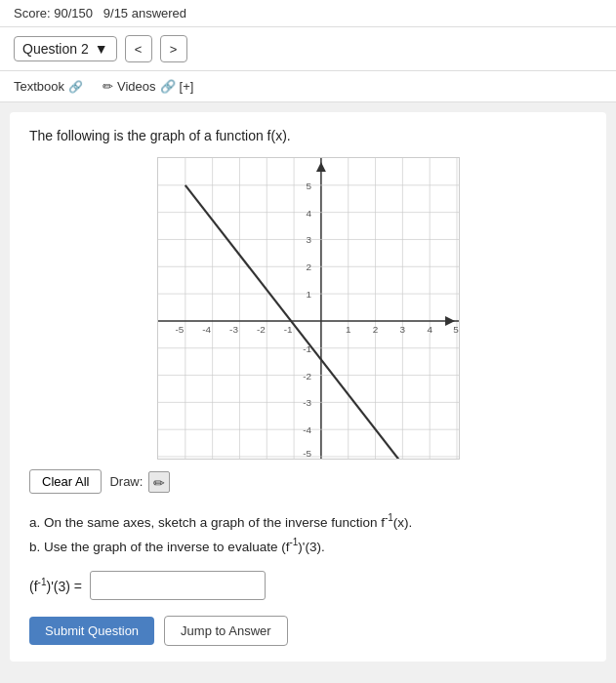 Image resolution: width=616 pixels, height=683 pixels. What do you see at coordinates (144, 14) in the screenshot?
I see `answered: 9/15 answered` at bounding box center [144, 14].